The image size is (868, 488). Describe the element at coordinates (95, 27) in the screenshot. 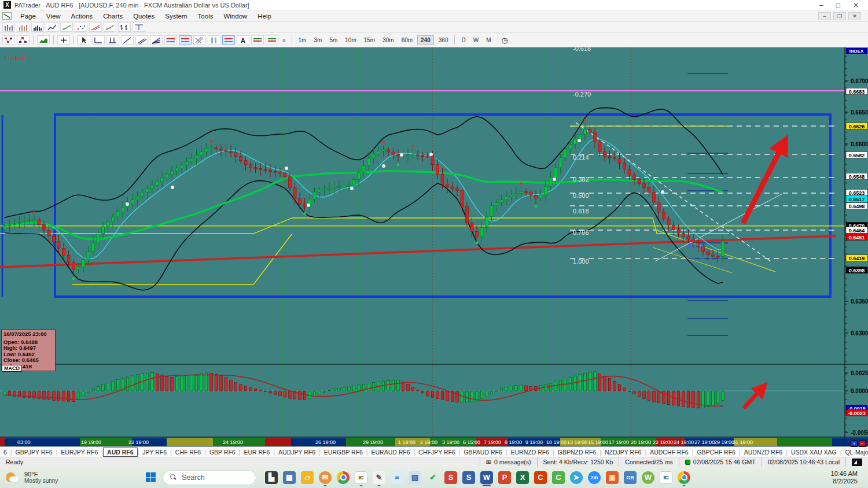

I see `trend-chart-icon` at that location.